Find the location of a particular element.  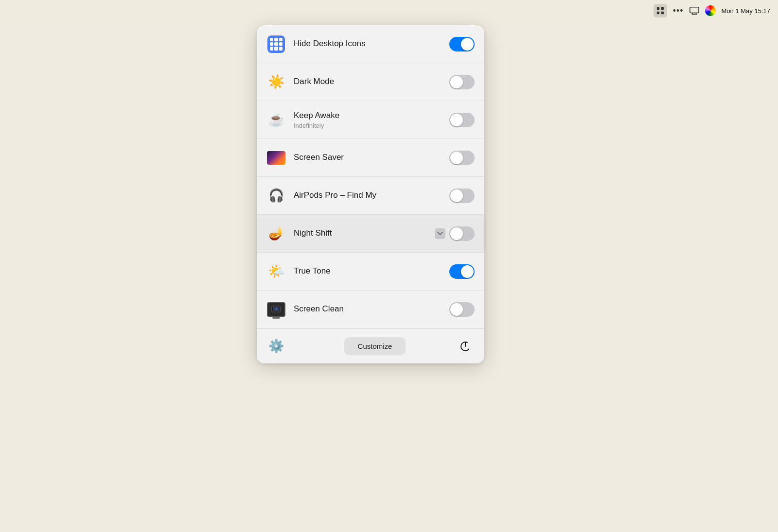

menubar: ••• Mon 1 May 15:17 is located at coordinates (389, 11).